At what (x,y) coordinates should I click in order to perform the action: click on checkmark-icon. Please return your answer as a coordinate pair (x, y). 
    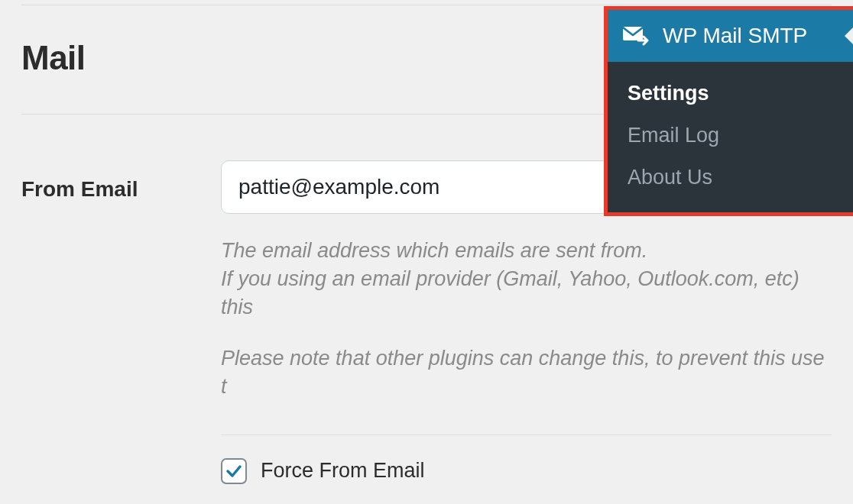
    Looking at the image, I should click on (234, 471).